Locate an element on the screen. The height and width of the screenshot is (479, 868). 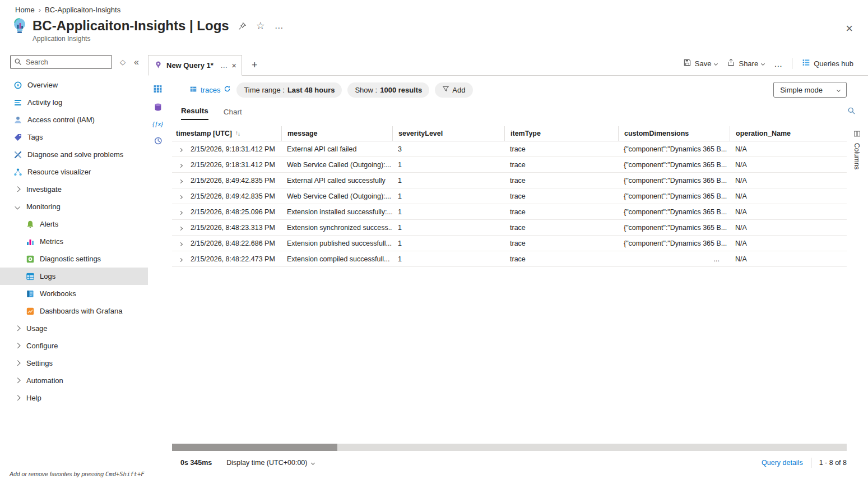
column-severity: severityLevel is located at coordinates (448, 133).